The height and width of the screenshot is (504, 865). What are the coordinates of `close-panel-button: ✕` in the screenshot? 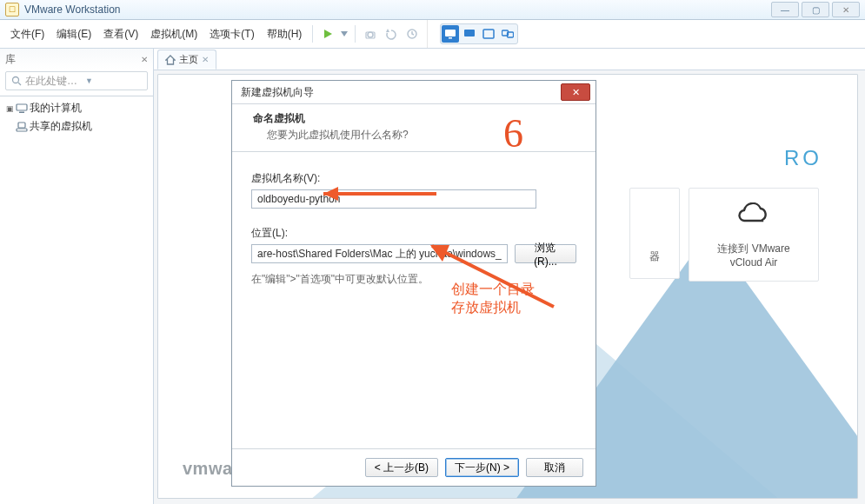 It's located at (144, 59).